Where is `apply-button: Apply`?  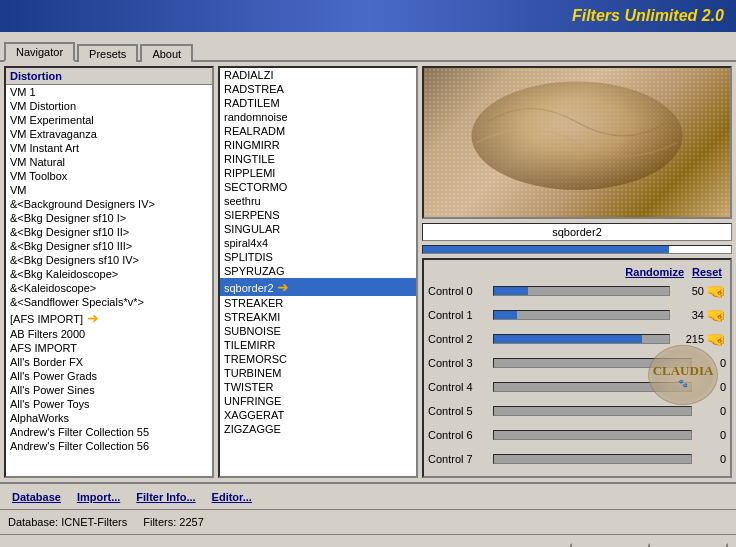 apply-button: Apply is located at coordinates (537, 546).